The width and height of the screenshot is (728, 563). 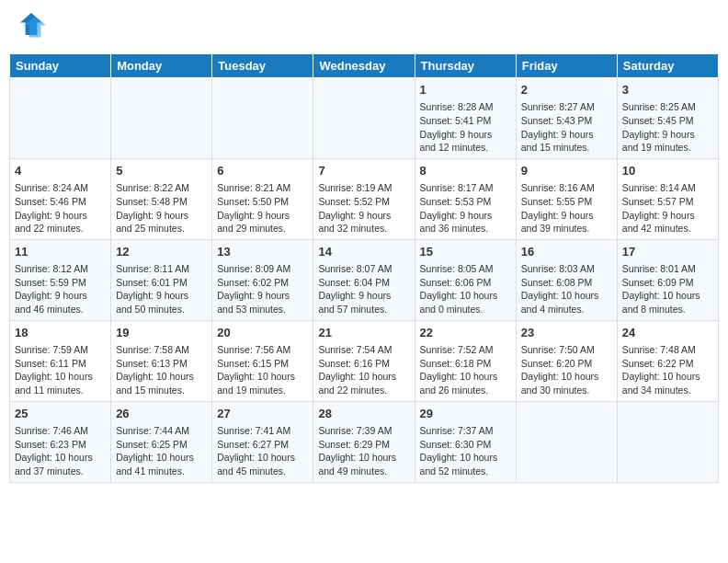 I want to click on calendar-cell: 8Sunrise: 8:17 AMSunset: 5:53 PMDaylight…, so click(x=465, y=199).